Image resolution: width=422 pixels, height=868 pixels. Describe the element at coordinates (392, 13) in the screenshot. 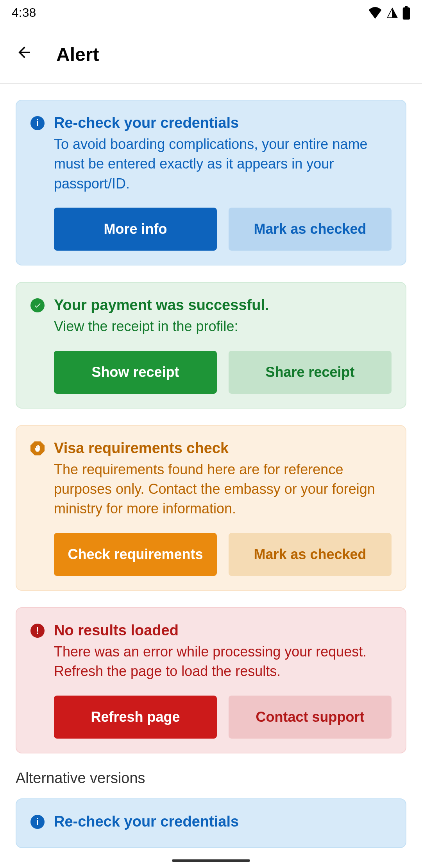

I see `signal-icon` at that location.